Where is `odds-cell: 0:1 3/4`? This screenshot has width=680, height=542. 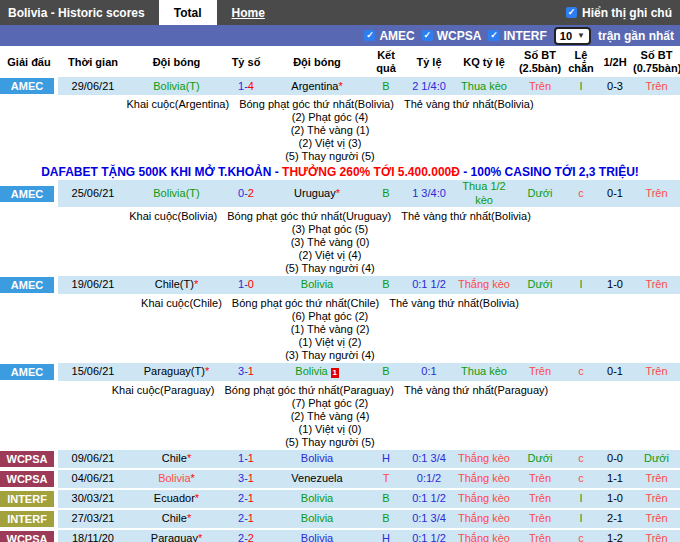
odds-cell: 0:1 3/4 is located at coordinates (429, 519).